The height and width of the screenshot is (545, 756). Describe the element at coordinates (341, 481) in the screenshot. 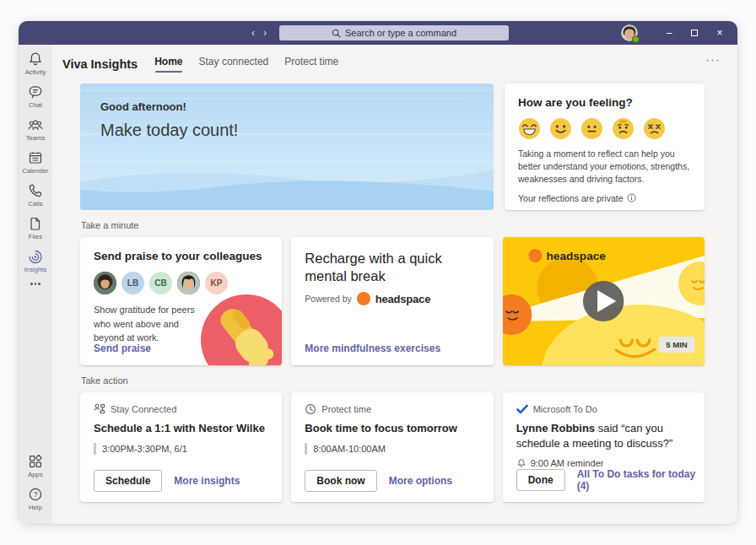

I see `book-now-button: Book now` at that location.